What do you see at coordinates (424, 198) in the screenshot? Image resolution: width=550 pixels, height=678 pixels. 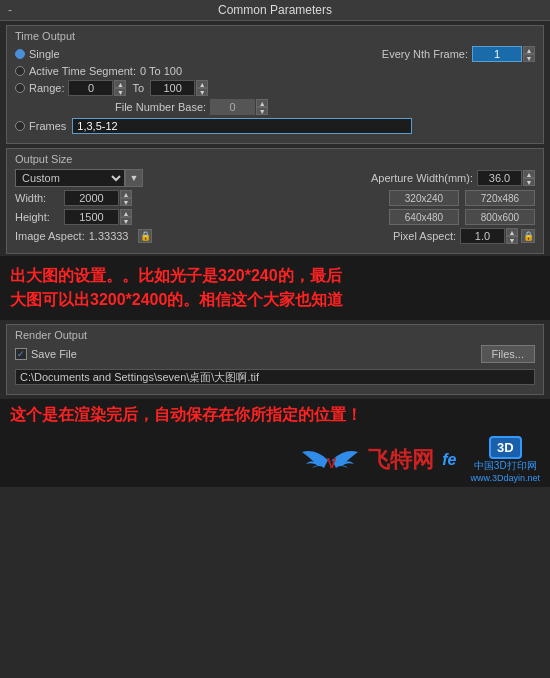 I see `size-320x240-btn: 320x240` at bounding box center [424, 198].